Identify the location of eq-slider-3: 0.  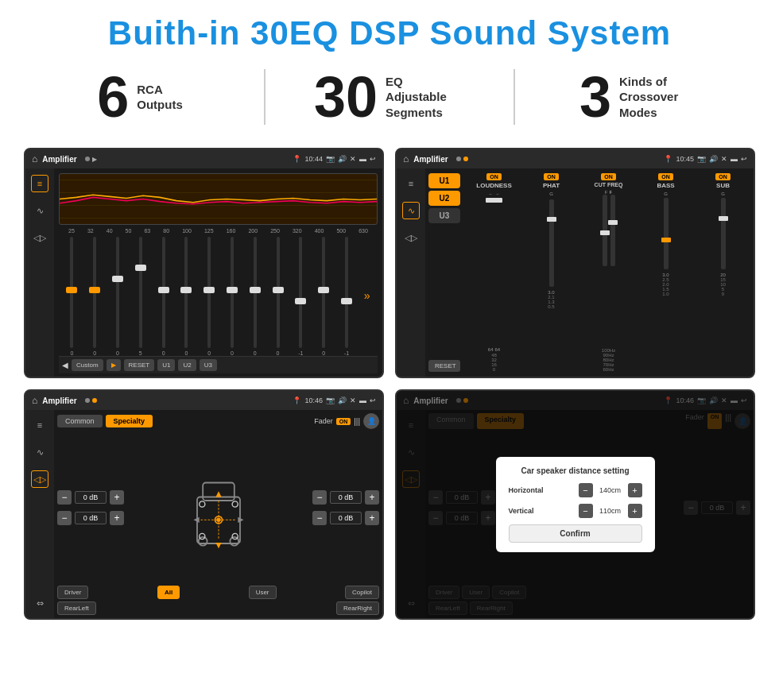
(118, 296).